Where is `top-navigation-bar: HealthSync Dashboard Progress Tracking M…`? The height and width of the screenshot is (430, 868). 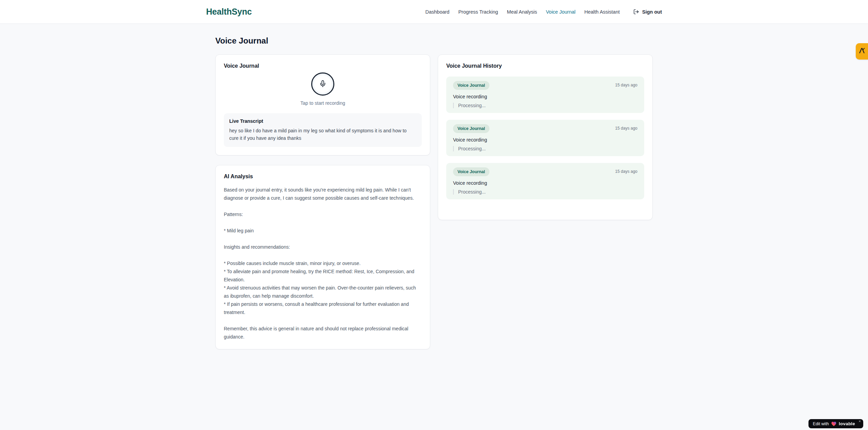 top-navigation-bar: HealthSync Dashboard Progress Tracking M… is located at coordinates (434, 12).